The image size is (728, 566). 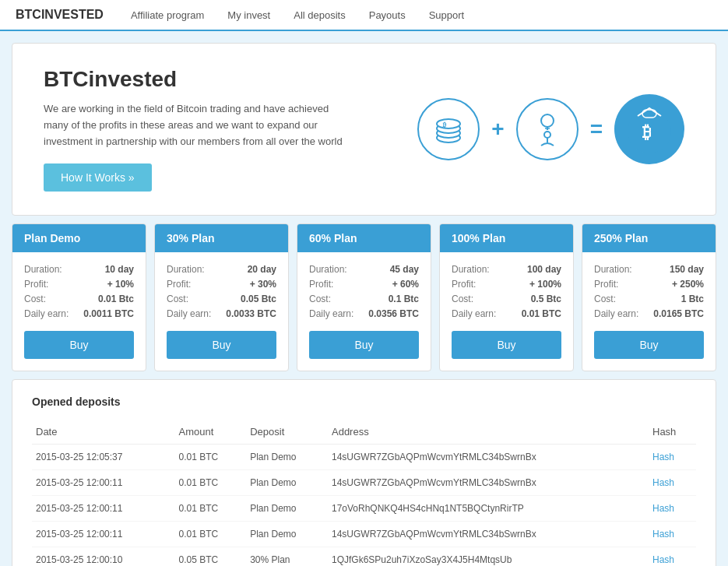 I want to click on buy-button-demo: Buy, so click(x=79, y=345).